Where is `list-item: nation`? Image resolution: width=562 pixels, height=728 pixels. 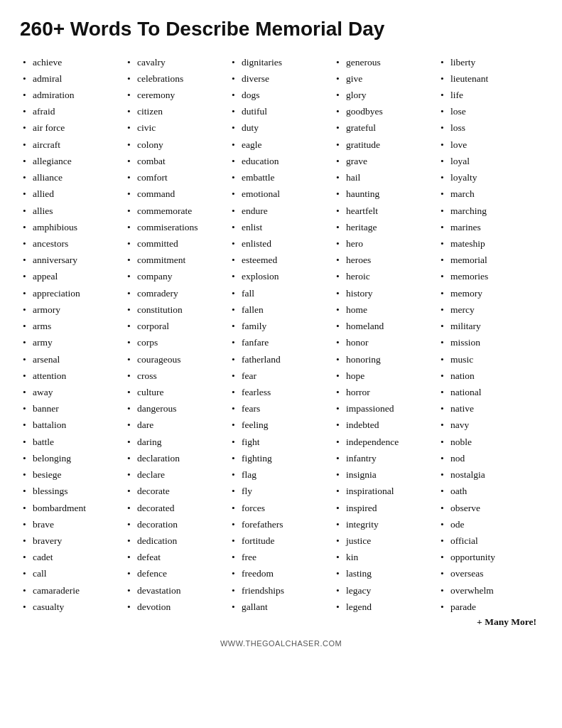 list-item: nation is located at coordinates (490, 375).